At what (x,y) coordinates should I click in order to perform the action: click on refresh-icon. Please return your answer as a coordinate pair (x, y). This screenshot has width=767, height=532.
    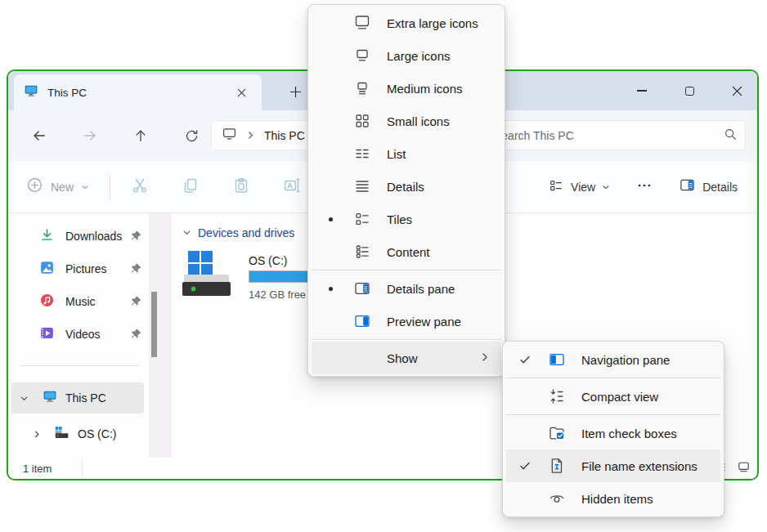
    Looking at the image, I should click on (191, 136).